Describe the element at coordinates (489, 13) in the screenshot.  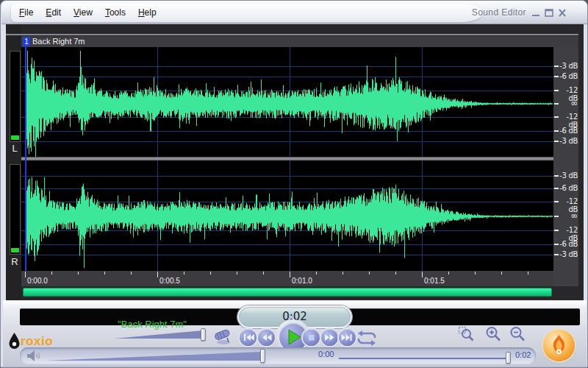
I see `window-title: Sound Editor` at that location.